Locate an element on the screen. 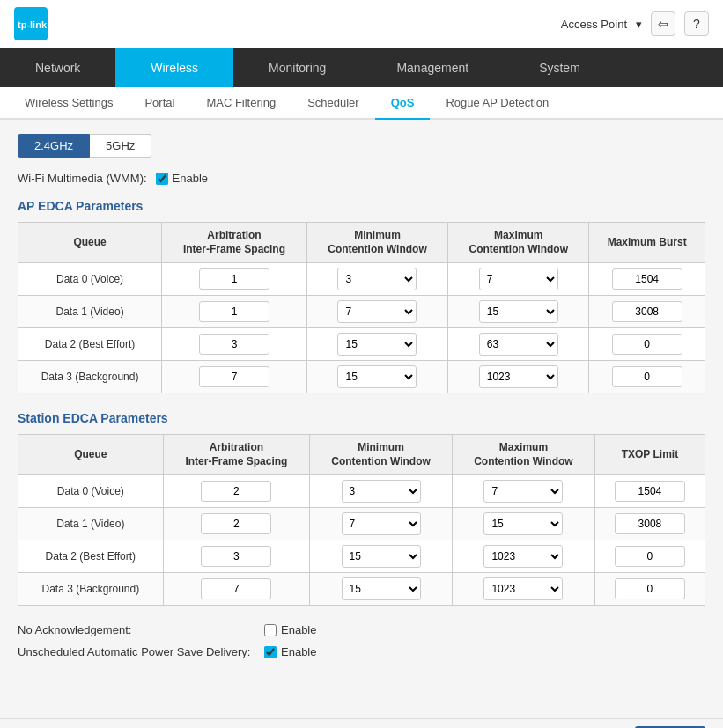 The height and width of the screenshot is (728, 723). help-icon: ? is located at coordinates (697, 24).